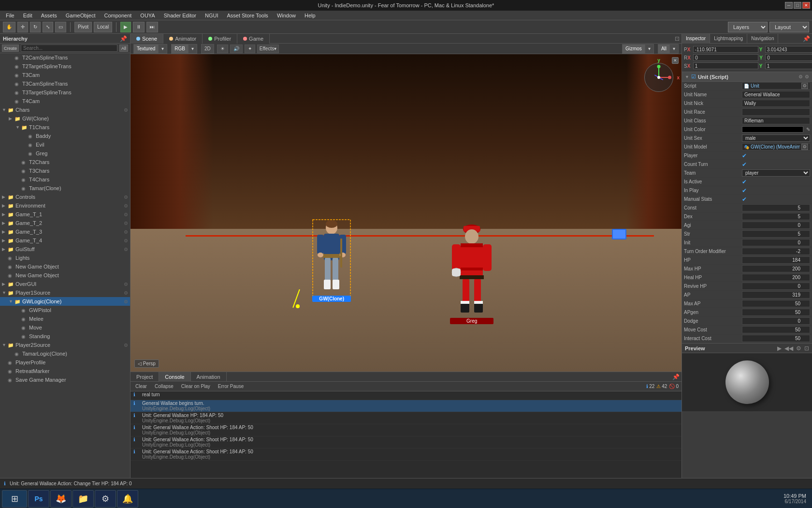  Describe the element at coordinates (748, 27) in the screenshot. I see `layers-dropdown: Layers` at that location.